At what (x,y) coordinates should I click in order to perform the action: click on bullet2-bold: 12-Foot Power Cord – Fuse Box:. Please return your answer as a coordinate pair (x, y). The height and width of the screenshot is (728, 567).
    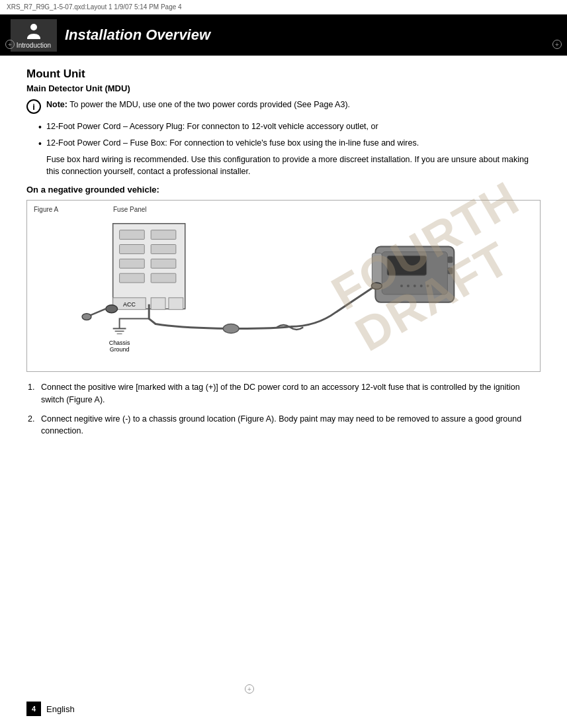
    Looking at the image, I should click on (107, 143).